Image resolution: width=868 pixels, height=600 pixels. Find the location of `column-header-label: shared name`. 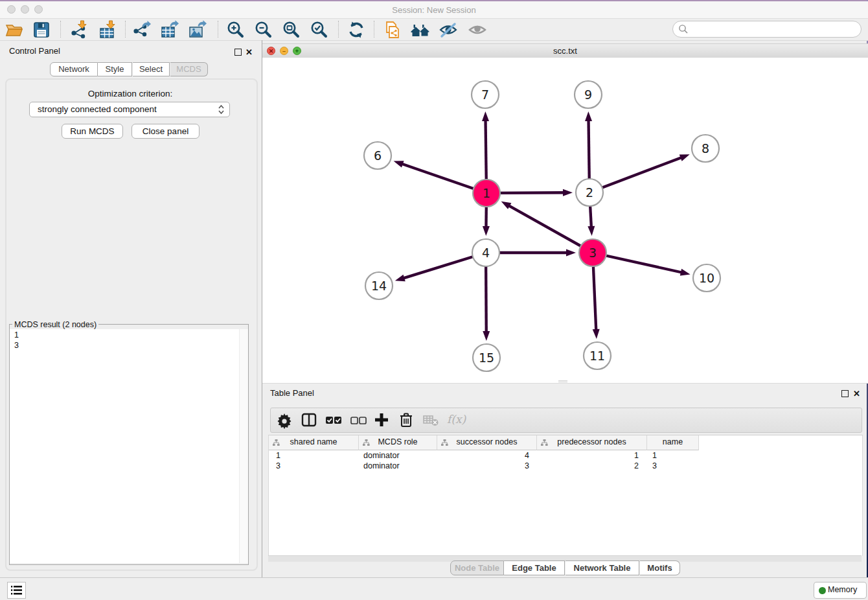

column-header-label: shared name is located at coordinates (314, 442).